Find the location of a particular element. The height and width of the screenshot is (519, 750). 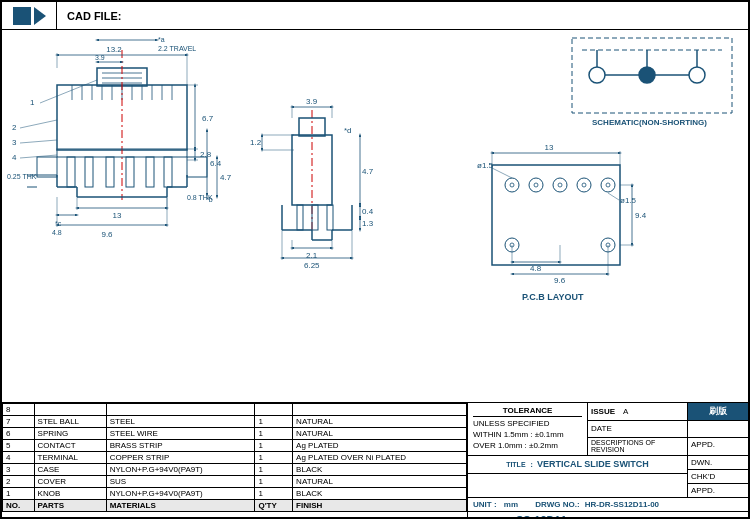

bom-h-parts: PARTS is located at coordinates (70, 506).